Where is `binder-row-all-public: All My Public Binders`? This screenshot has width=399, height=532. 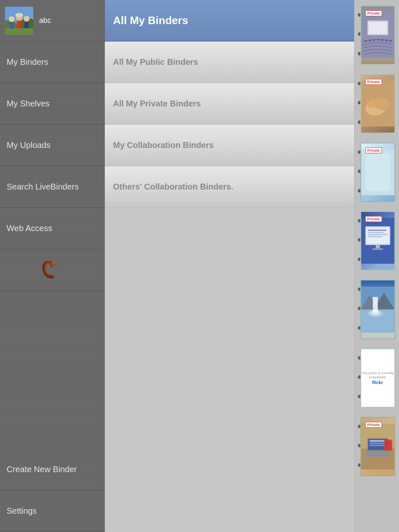
binder-row-all-public: All My Public Binders is located at coordinates (229, 62).